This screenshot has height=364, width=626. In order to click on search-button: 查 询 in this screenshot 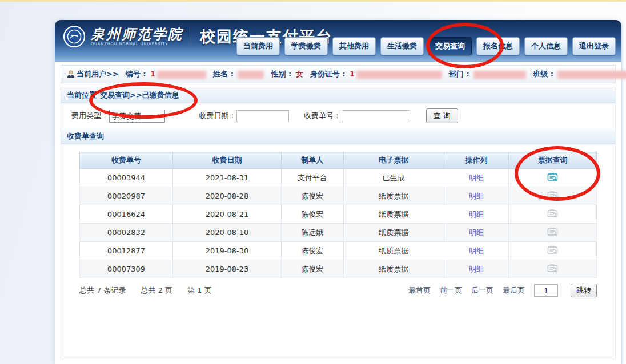, I will do `click(442, 116)`.